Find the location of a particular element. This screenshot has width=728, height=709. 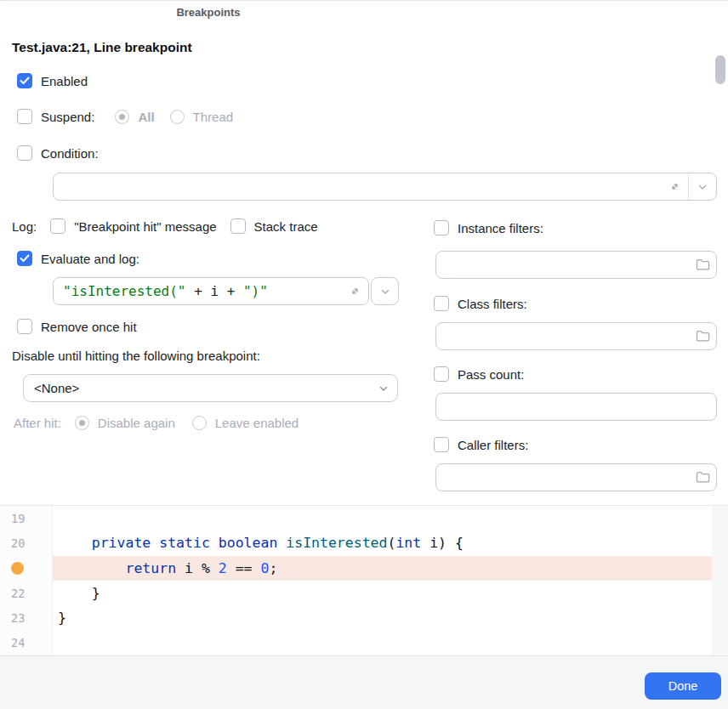

stack-trace-option: Stack trace is located at coordinates (274, 226).